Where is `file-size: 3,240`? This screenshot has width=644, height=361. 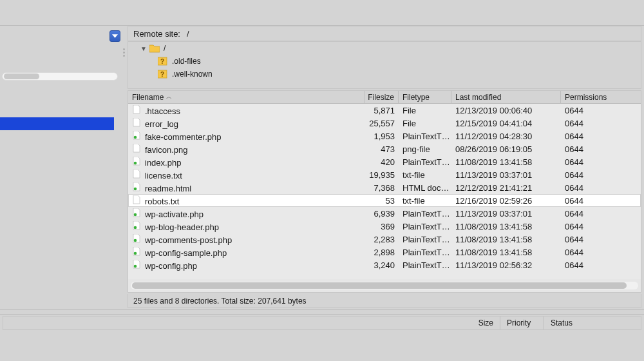 file-size: 3,240 is located at coordinates (382, 266).